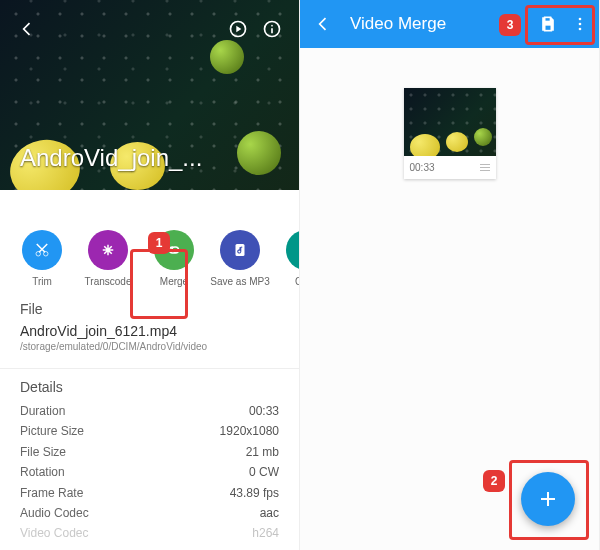 The image size is (600, 550). Describe the element at coordinates (580, 24) in the screenshot. I see `more-icon` at that location.